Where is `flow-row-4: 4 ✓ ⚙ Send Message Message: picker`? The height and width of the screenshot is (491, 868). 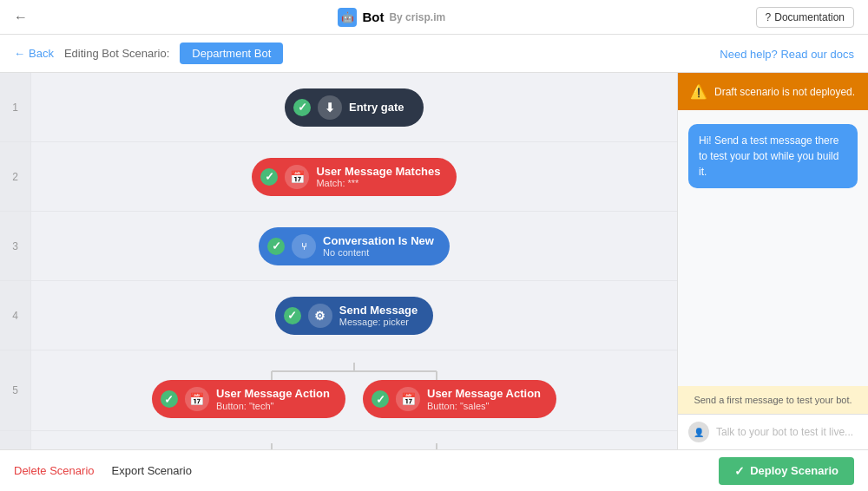 flow-row-4: 4 ✓ ⚙ Send Message Message: picker is located at coordinates (339, 316).